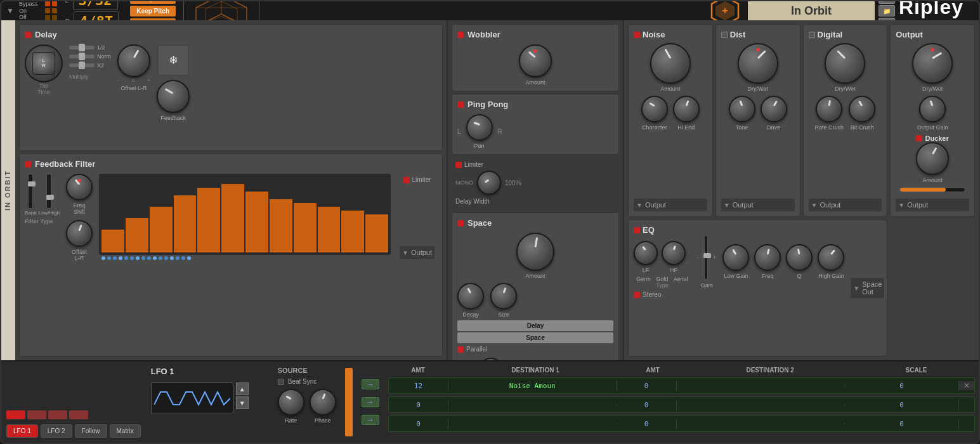  I want to click on space-routing-btn: Space, so click(535, 337).